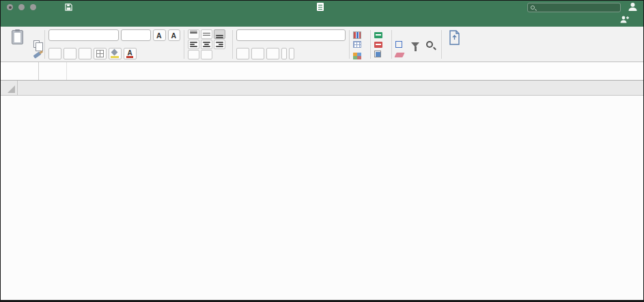 This screenshot has height=302, width=644. Describe the element at coordinates (399, 44) in the screenshot. I see `fill-icon` at that location.